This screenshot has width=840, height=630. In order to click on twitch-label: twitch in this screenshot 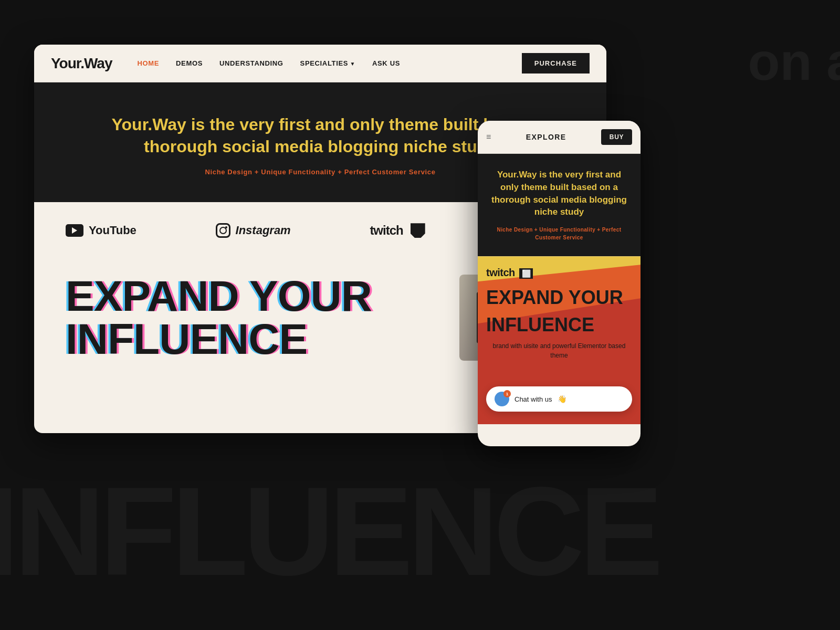, I will do `click(386, 230)`.